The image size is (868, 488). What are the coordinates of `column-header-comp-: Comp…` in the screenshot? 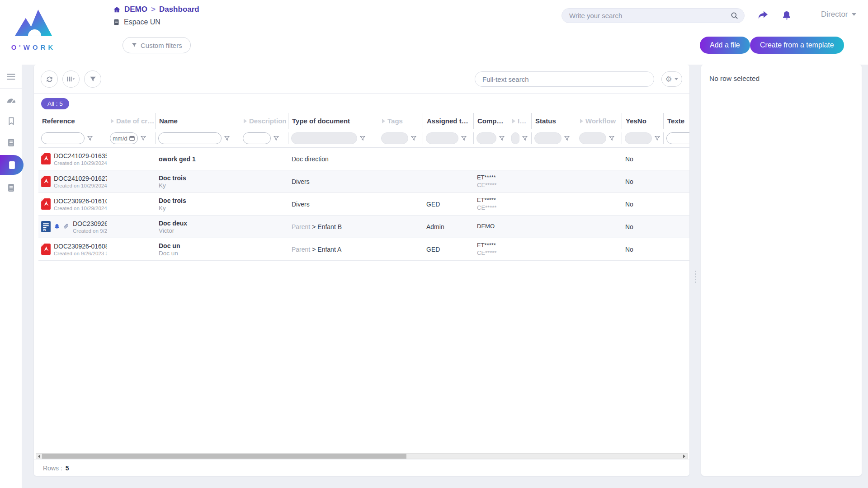 It's located at (491, 121).